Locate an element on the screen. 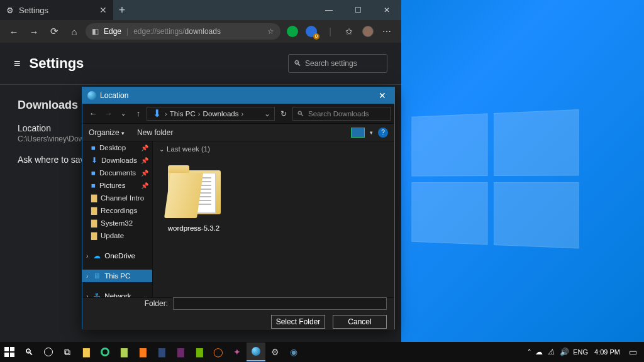 The height and width of the screenshot is (362, 644). dialog-titlebar: Location ✕ is located at coordinates (238, 96).